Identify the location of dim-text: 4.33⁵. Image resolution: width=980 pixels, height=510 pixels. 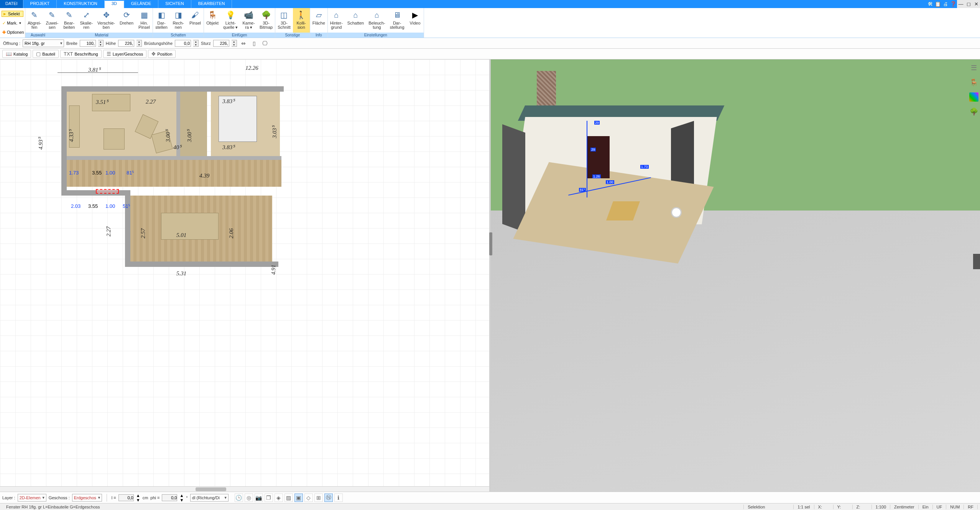
(71, 136).